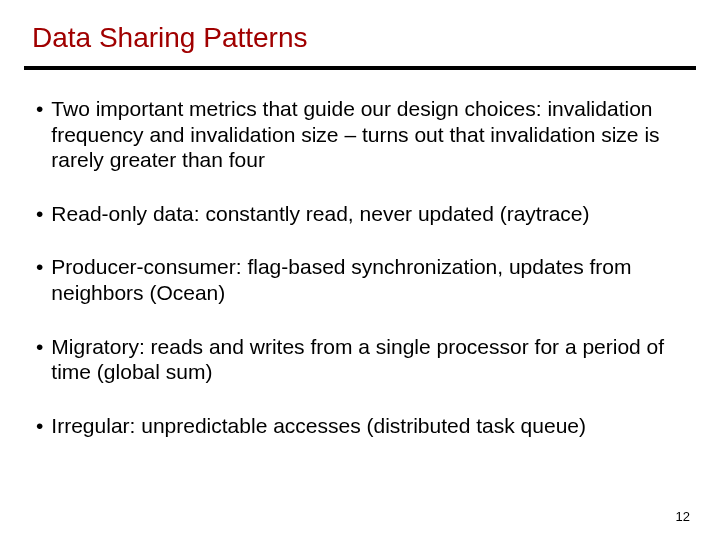  Describe the element at coordinates (364, 280) in the screenshot. I see `bullet-item: • Producer-consumer: flag-based synchron…` at that location.